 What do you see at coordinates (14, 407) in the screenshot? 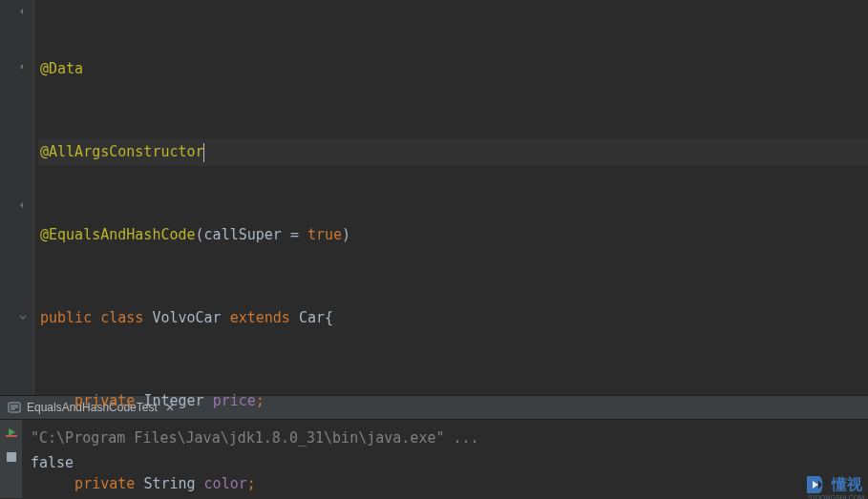
I see `run-config-icon` at bounding box center [14, 407].